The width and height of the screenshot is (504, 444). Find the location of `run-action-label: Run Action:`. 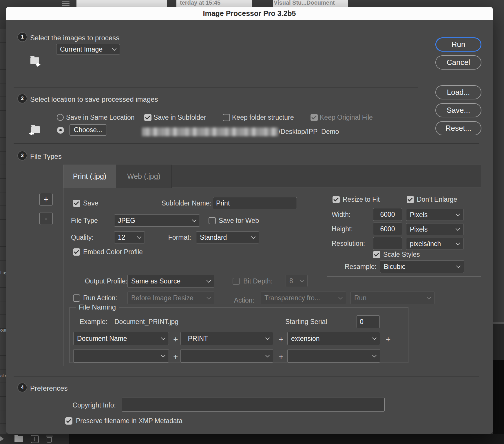

run-action-label: Run Action: is located at coordinates (100, 298).